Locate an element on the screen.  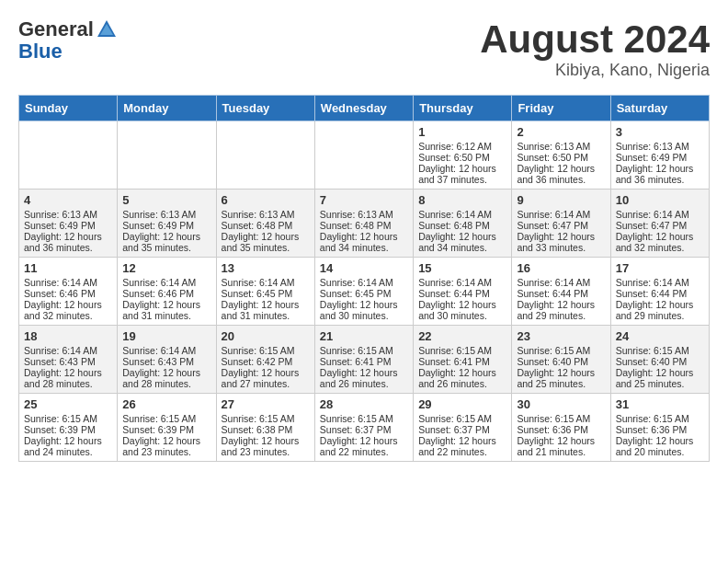
logo-blue: Blue is located at coordinates (68, 52).